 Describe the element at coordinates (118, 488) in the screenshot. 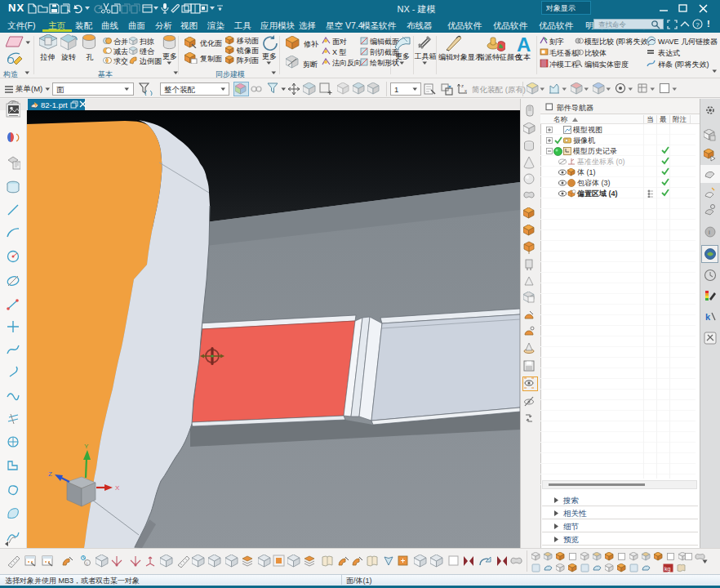

I see `svg-text: X` at that location.